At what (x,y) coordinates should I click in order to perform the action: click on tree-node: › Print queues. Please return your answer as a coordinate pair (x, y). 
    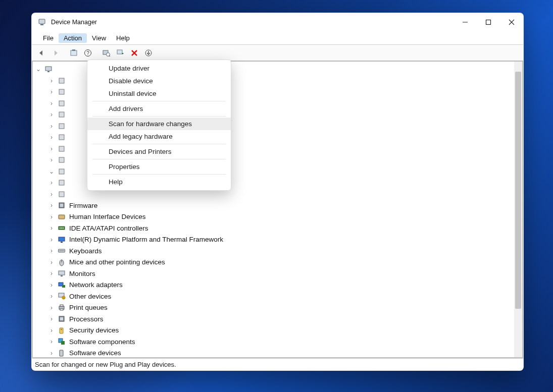
    Looking at the image, I should click on (275, 308).